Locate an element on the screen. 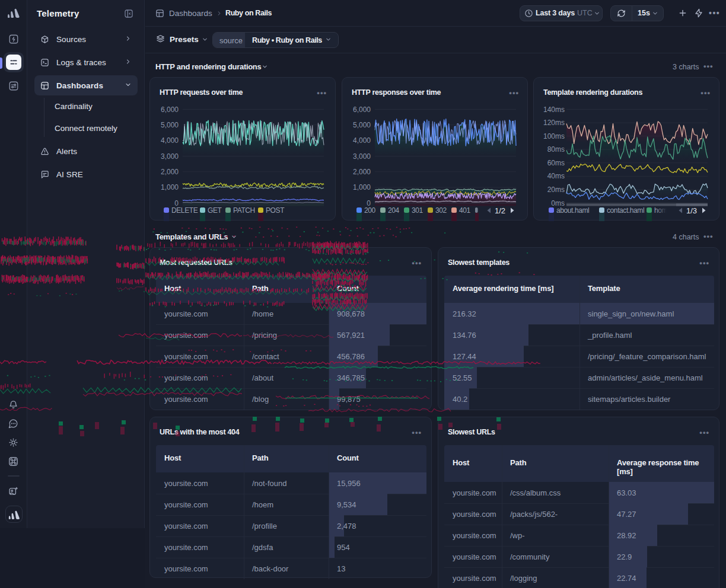 This screenshot has height=588, width=726. svg-text: 40ms is located at coordinates (556, 176).